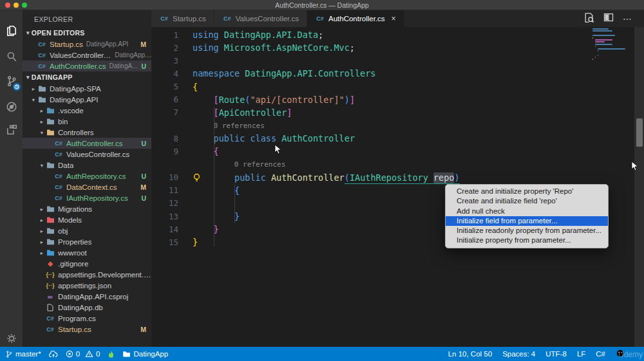 This screenshot has width=644, height=361. I want to click on indentation-setting: Spaces: 4, so click(519, 354).